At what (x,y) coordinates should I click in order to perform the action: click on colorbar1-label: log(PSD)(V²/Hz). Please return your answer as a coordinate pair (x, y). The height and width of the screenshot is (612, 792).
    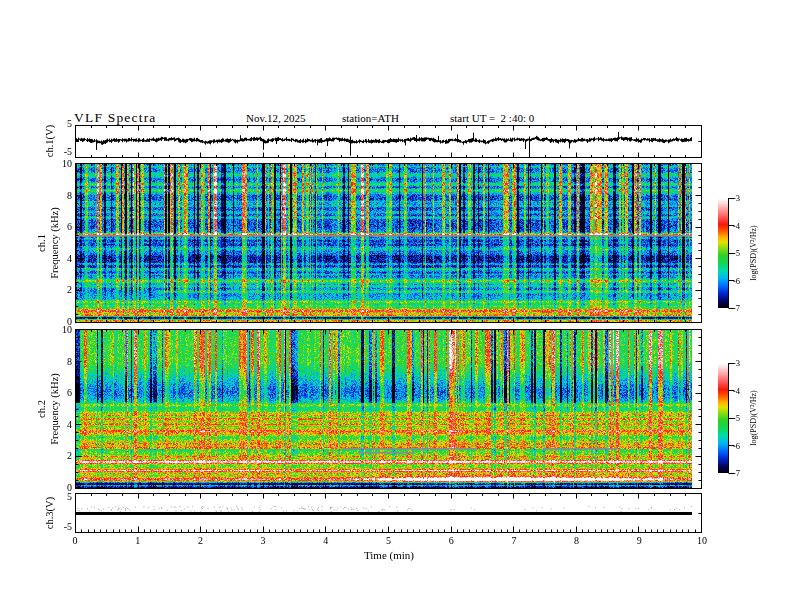
    Looking at the image, I should click on (754, 252).